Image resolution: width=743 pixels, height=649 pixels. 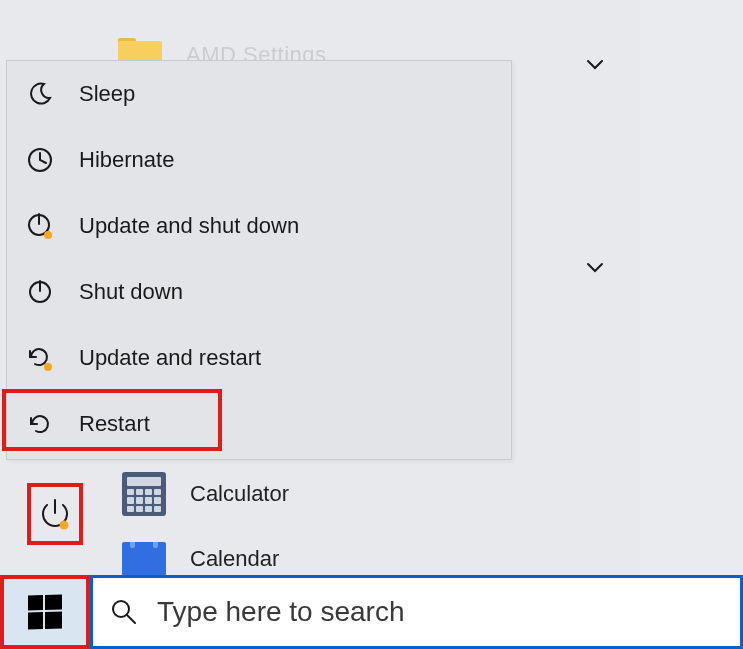 What do you see at coordinates (372, 612) in the screenshot?
I see `taskbar: Type here to search` at bounding box center [372, 612].